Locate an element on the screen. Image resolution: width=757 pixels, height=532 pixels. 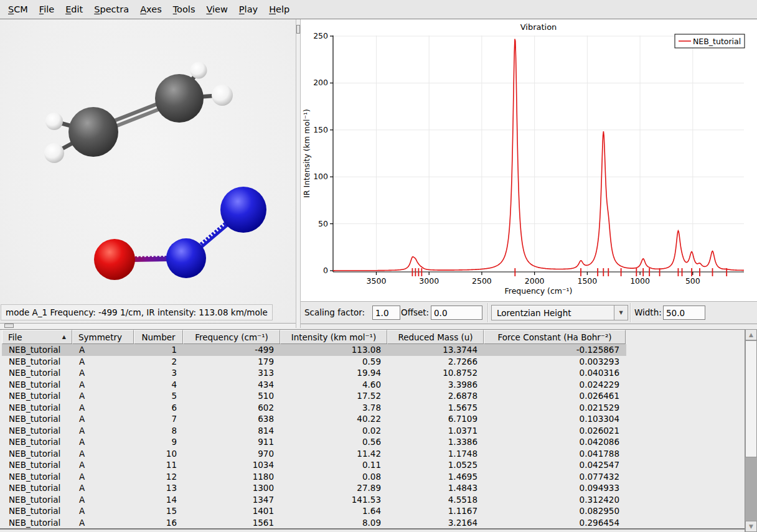
scroll-up-icon: ▲ is located at coordinates (751, 335).